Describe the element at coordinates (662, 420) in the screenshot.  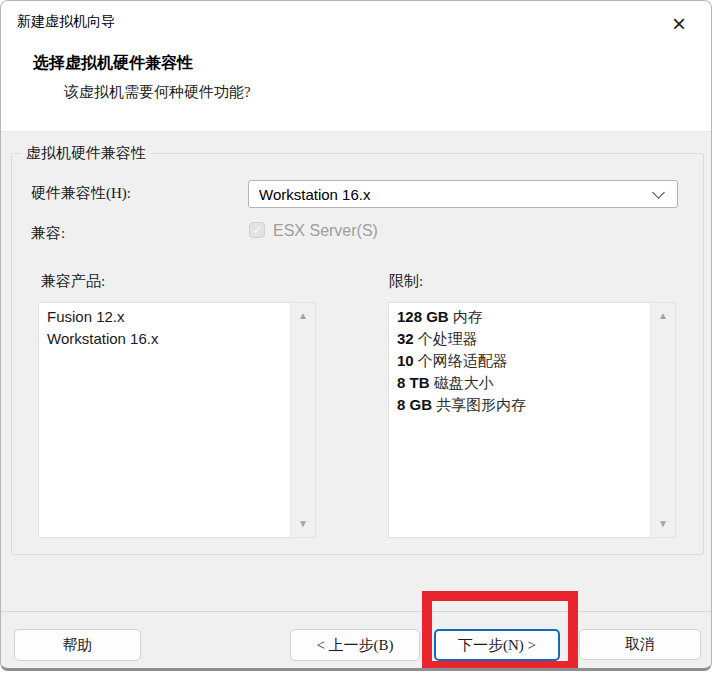
I see `limits-scrollbar: ▲ ▼` at that location.